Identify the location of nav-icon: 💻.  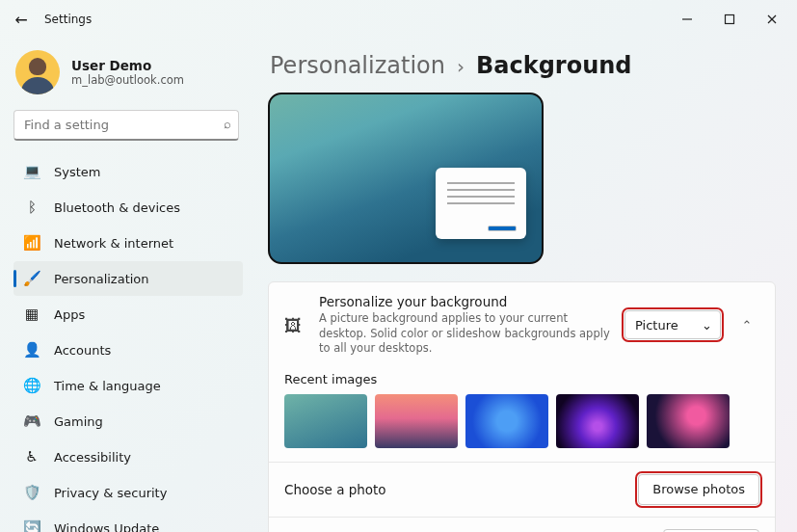
(32, 172).